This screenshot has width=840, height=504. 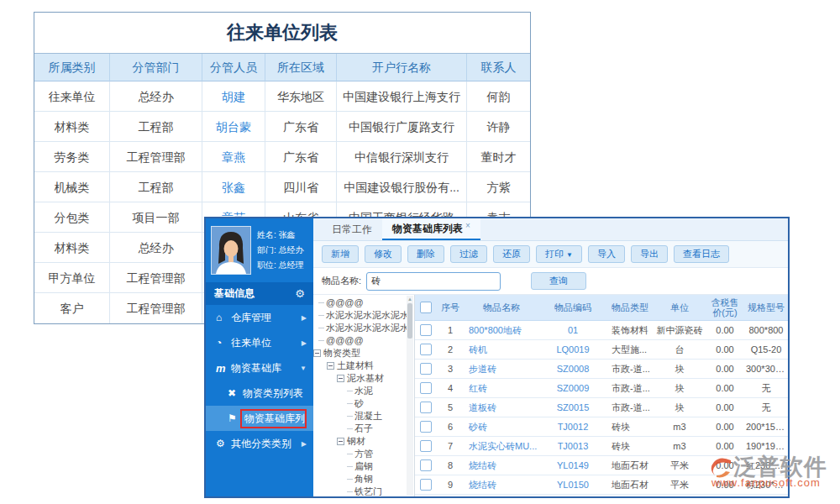 What do you see at coordinates (501, 330) in the screenshot?
I see `cell-item-name-link: 800*800地砖` at bounding box center [501, 330].